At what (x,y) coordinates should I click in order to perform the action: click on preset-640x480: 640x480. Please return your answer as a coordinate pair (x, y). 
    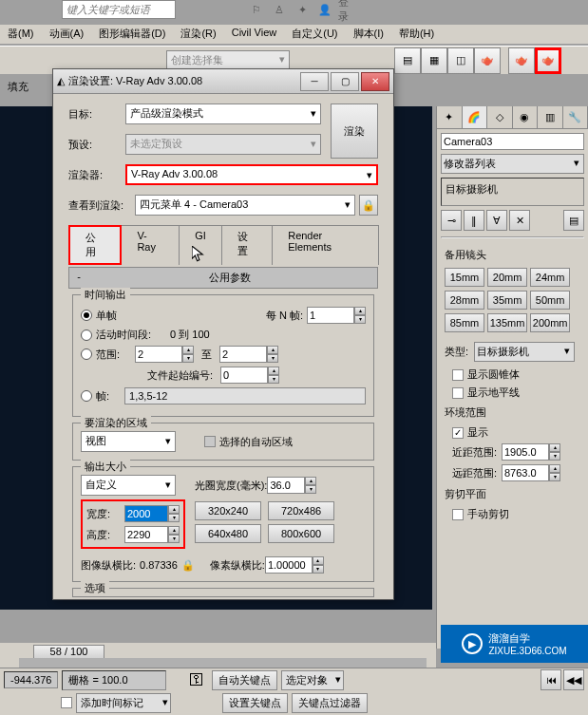
    Looking at the image, I should click on (228, 534).